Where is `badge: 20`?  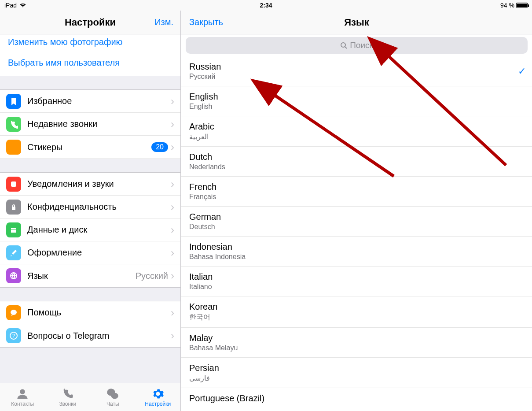
badge: 20 is located at coordinates (160, 147).